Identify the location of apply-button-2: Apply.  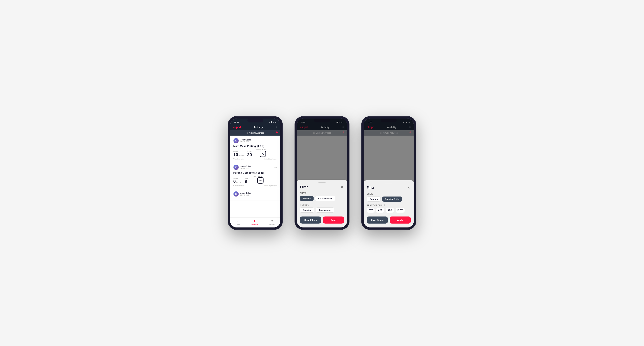
(334, 220).